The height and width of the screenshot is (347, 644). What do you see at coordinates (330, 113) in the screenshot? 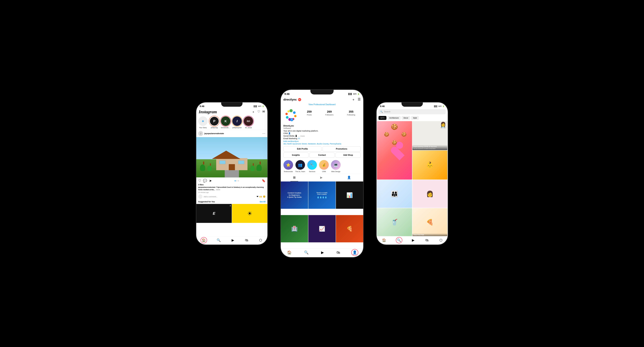
I see `dl-stat-followers: 269 Followers` at bounding box center [330, 113].